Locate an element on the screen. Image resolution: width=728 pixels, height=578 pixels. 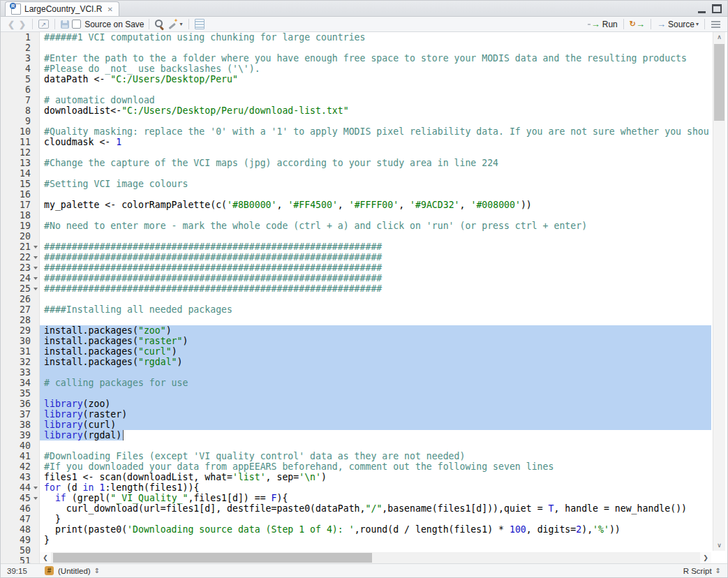
back-icon: ❮ is located at coordinates (11, 24).